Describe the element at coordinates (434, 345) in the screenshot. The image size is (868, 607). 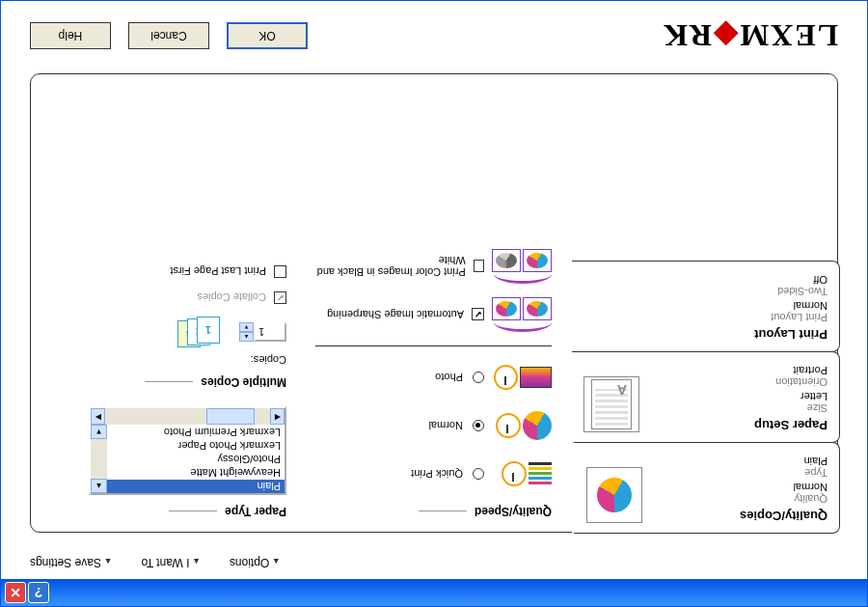
I see `divider` at that location.